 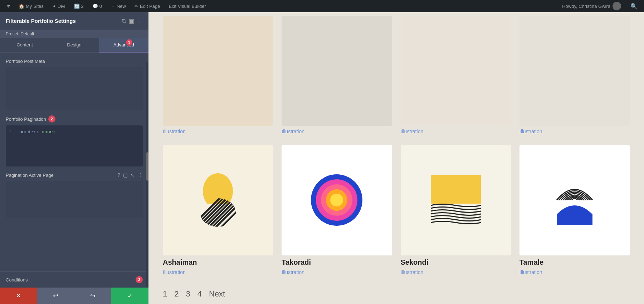 I want to click on refresh-icon: 🔄, so click(x=77, y=6).